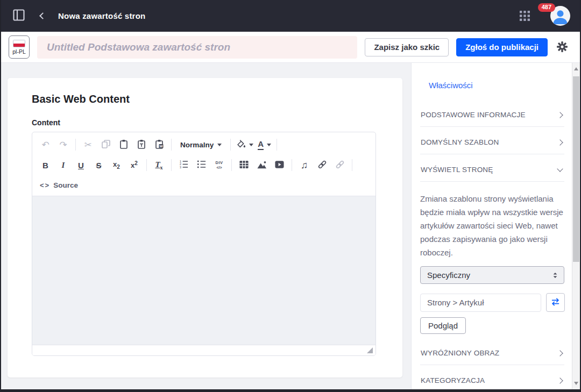 The height and width of the screenshot is (392, 581). I want to click on table-icon, so click(244, 166).